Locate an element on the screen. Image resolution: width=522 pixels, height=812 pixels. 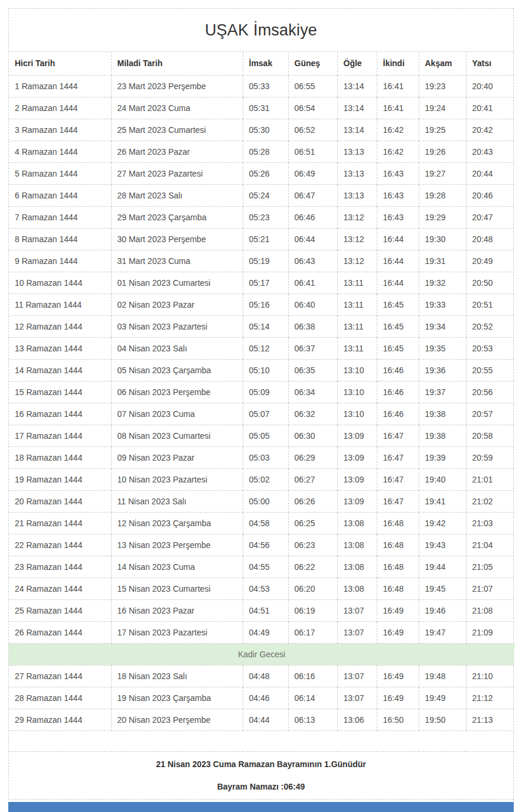
table-cell: 05:03 is located at coordinates (266, 457).